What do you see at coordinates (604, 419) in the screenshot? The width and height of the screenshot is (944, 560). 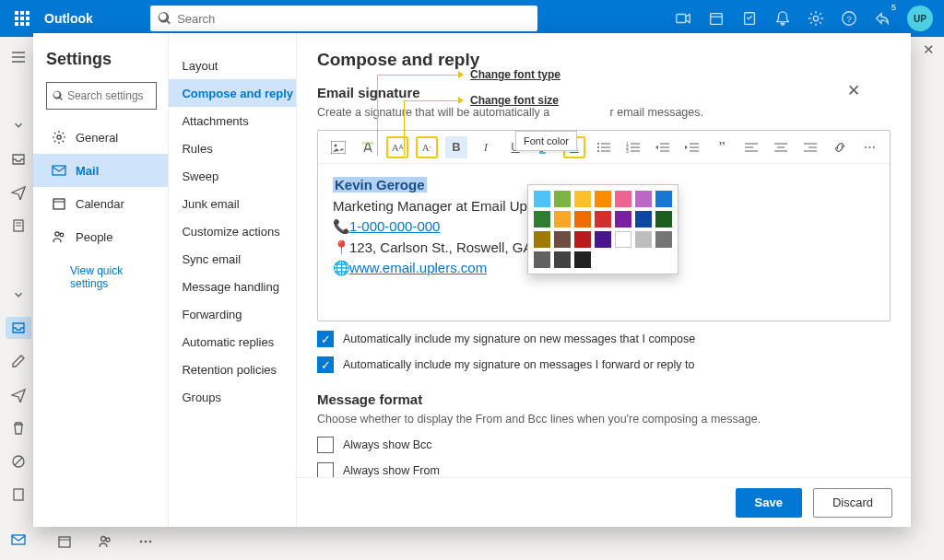 I see `message-format-desc: Choose whether to display the From and B…` at bounding box center [604, 419].